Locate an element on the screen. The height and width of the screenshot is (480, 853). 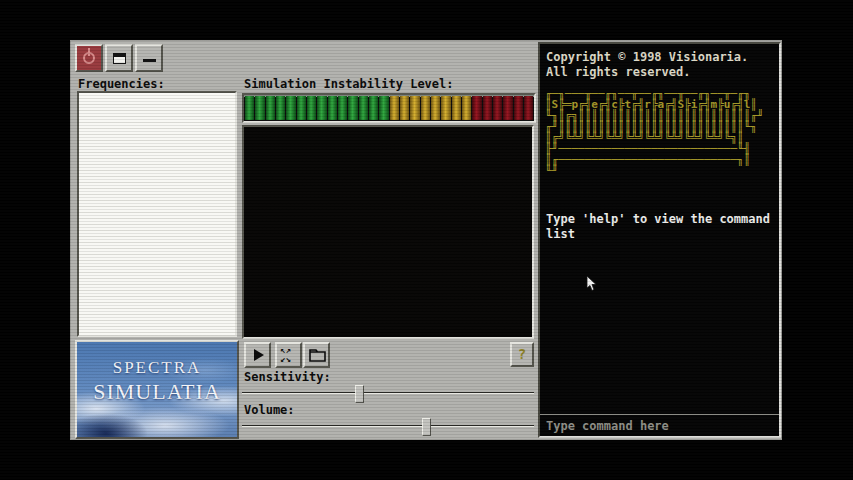
instability-meter-segments is located at coordinates (389, 108).